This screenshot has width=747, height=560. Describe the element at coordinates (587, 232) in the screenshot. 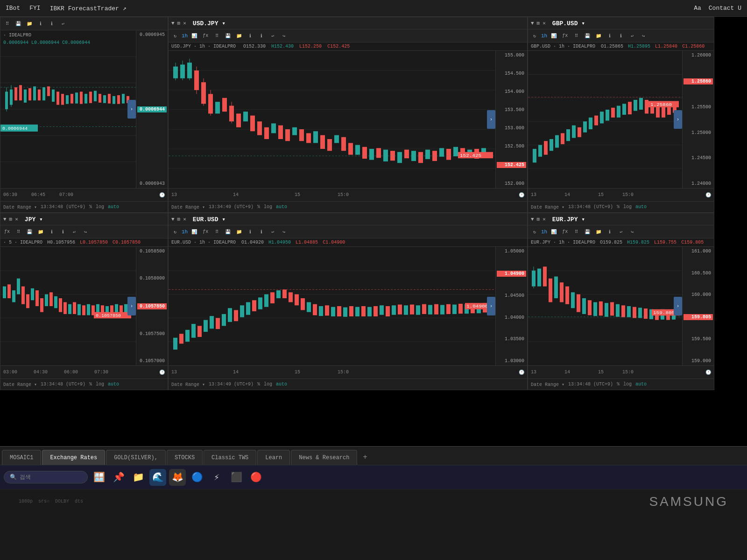

I see `save-eurjpy: 💾` at that location.